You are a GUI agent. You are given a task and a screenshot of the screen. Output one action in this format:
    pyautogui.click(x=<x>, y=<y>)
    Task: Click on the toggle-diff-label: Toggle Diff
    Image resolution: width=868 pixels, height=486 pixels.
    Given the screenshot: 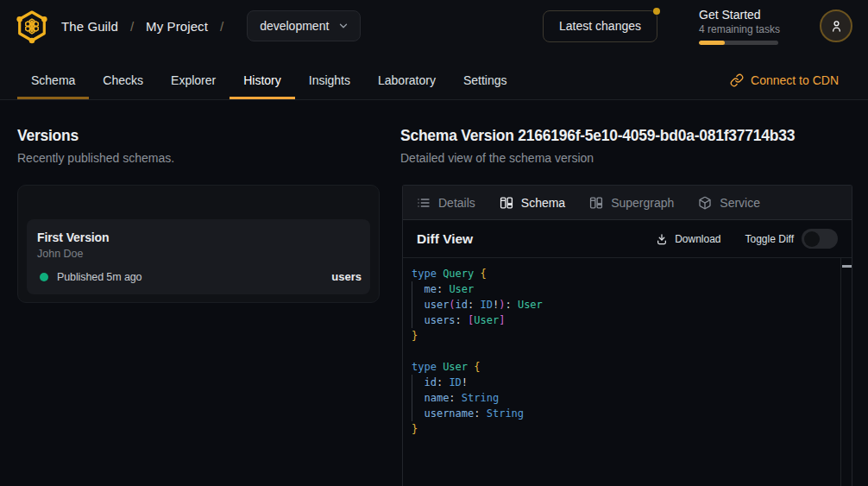 What is the action you would take?
    pyautogui.click(x=770, y=239)
    